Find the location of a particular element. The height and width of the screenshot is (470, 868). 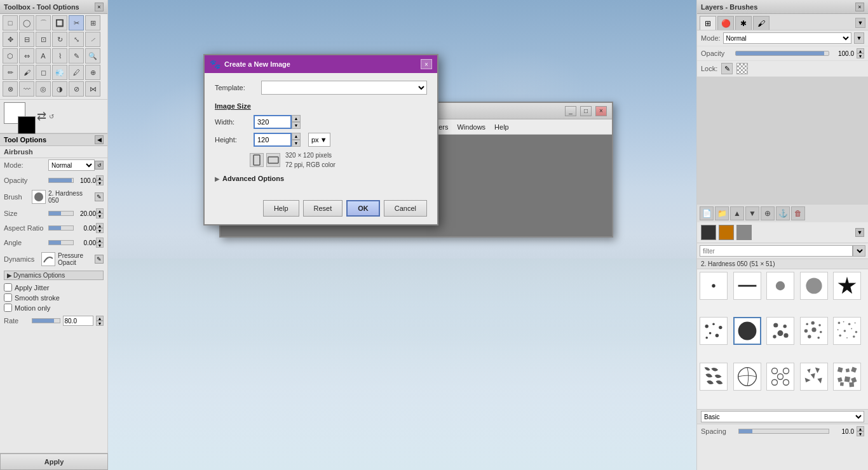

reset-colors-icon: ↺ is located at coordinates (51, 117).